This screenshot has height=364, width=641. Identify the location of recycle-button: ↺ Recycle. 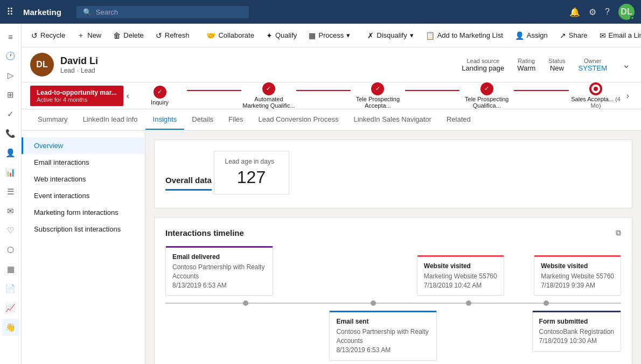
(48, 36).